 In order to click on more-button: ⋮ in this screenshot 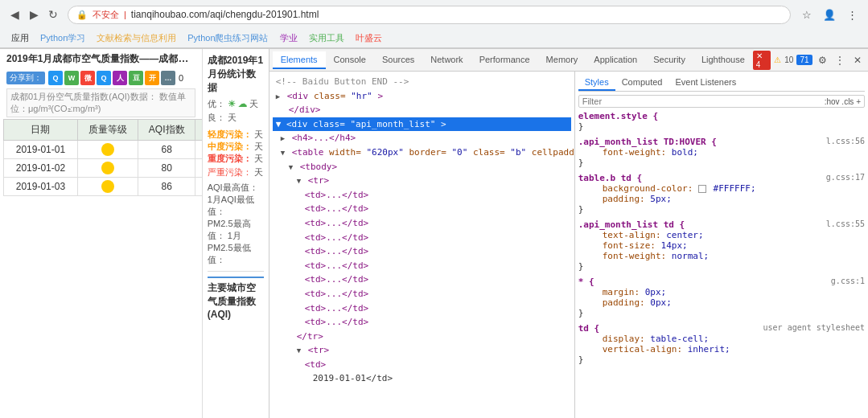, I will do `click(840, 60)`.